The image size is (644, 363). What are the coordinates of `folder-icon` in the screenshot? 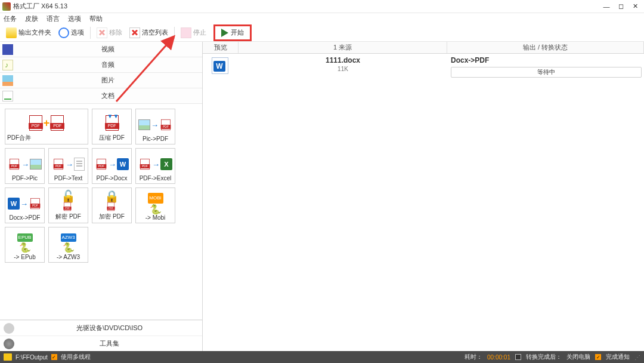 It's located at (8, 357).